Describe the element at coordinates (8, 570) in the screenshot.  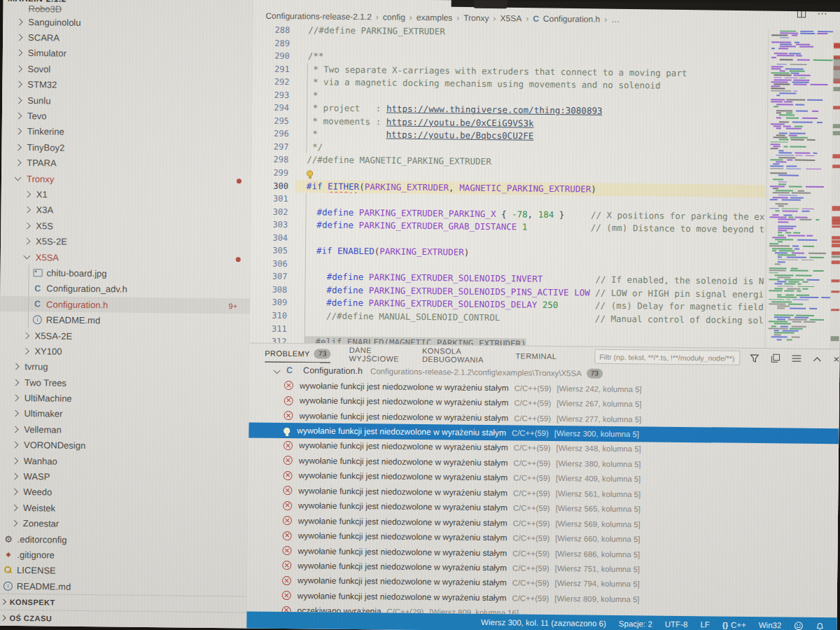
I see `license-file-icon` at that location.